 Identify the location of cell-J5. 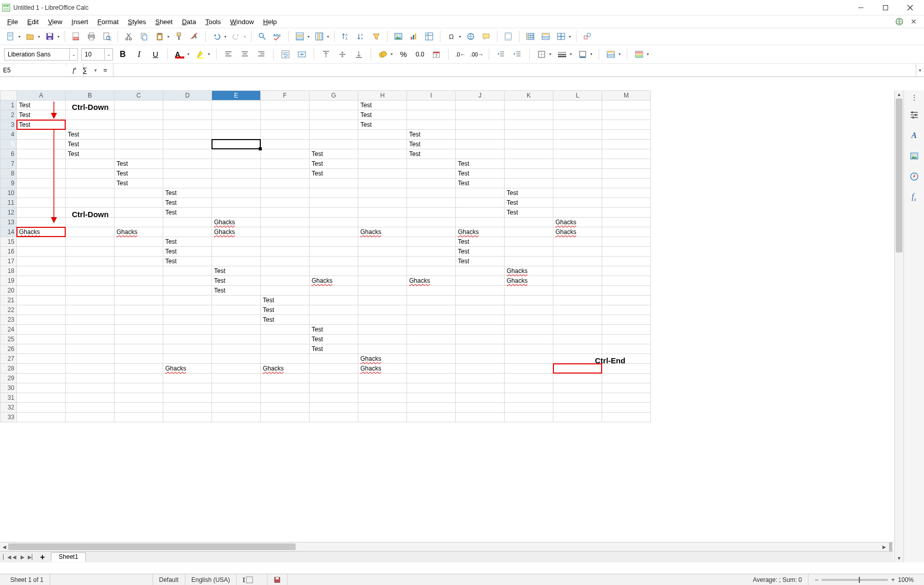
(480, 145).